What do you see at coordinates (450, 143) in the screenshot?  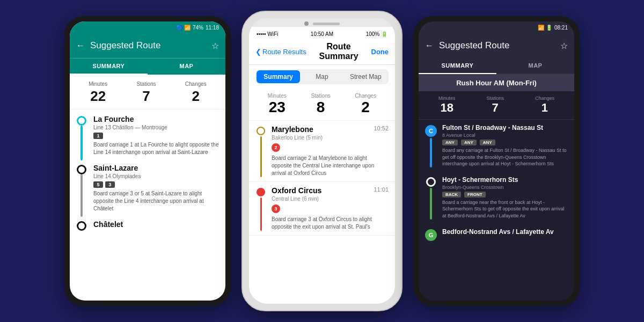 I see `badge-any-1: ANY` at bounding box center [450, 143].